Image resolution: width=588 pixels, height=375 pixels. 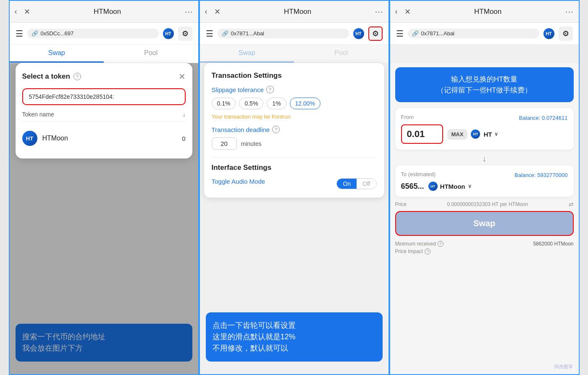 What do you see at coordinates (294, 54) in the screenshot?
I see `tabs-row-2: Swap Pool` at bounding box center [294, 54].